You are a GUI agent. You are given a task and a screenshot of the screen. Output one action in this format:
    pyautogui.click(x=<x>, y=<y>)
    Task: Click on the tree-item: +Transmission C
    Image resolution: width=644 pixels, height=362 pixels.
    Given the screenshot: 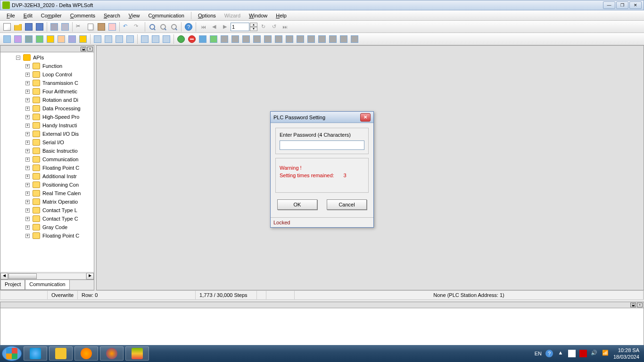 What is the action you would take?
    pyautogui.click(x=47, y=83)
    